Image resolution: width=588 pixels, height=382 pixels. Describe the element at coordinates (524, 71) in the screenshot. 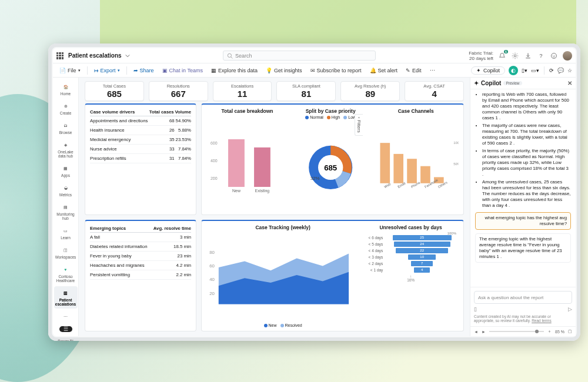

I see `bookmark-icon: ▯▾` at that location.